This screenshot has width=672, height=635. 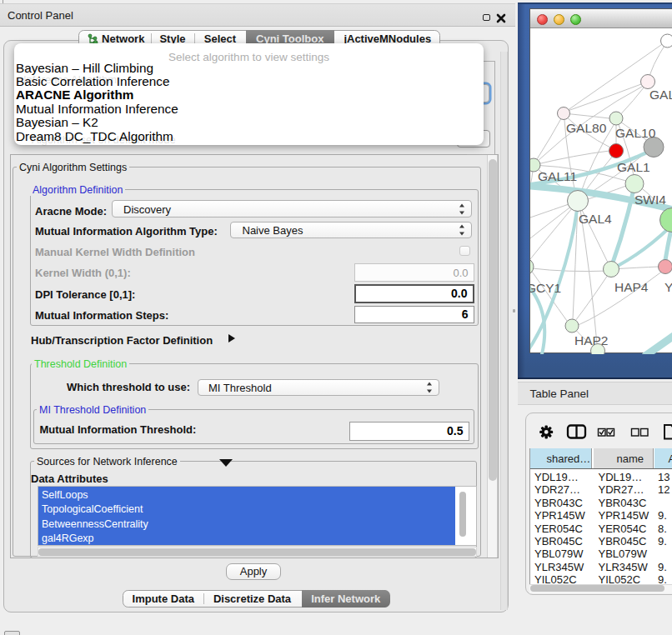 I want to click on svg-text: GCY1, so click(x=545, y=288).